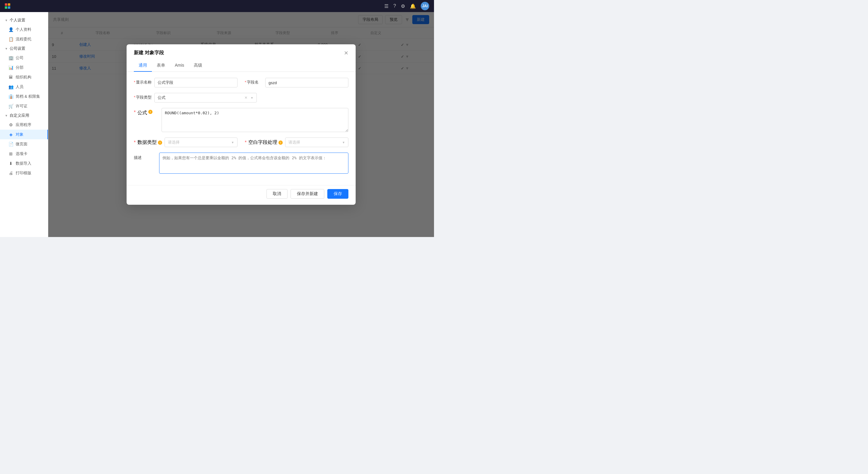  I want to click on data-type-placeholder: 请选择, so click(174, 142).